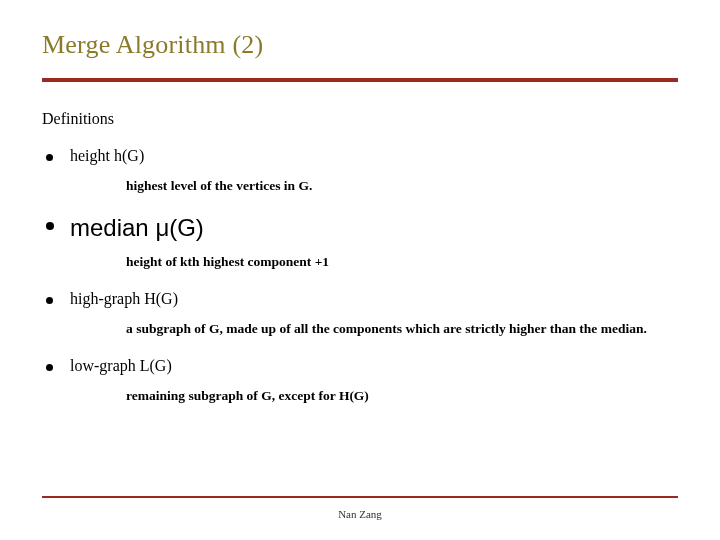  Describe the element at coordinates (360, 314) in the screenshot. I see `list-item: high-graph H(G) a subgraph of G, made up…` at that location.